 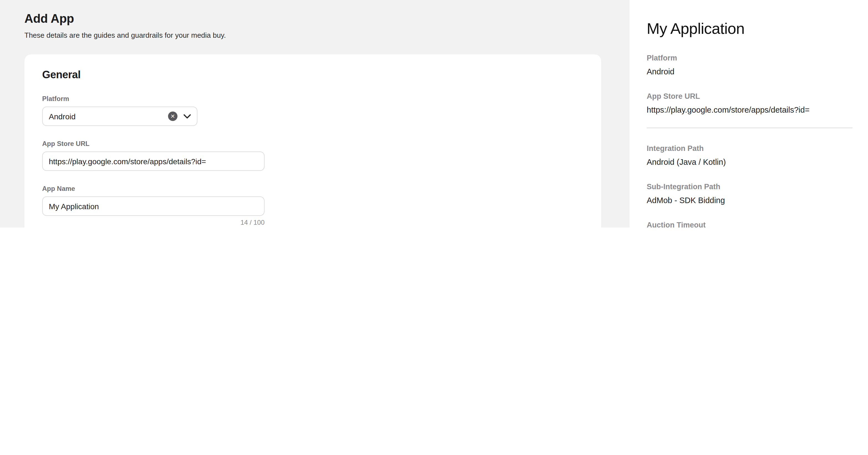 What do you see at coordinates (313, 19) in the screenshot?
I see `page-title: Add App` at bounding box center [313, 19].